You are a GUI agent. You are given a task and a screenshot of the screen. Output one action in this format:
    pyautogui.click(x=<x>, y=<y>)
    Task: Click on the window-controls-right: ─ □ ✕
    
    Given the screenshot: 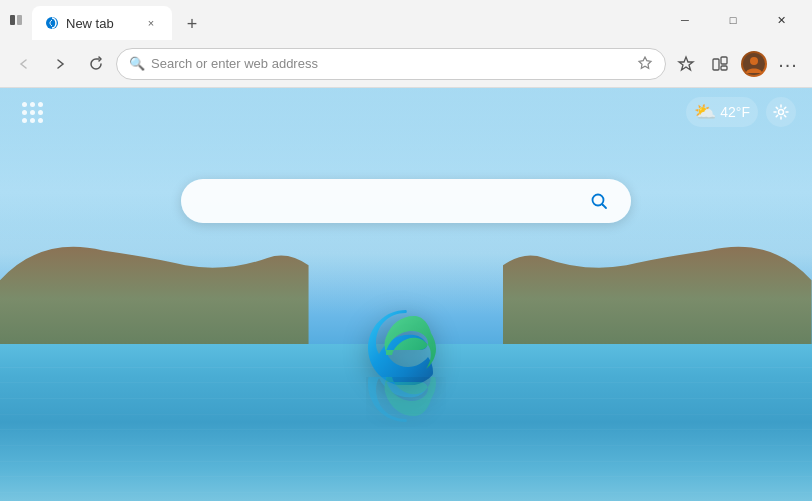 What is the action you would take?
    pyautogui.click(x=733, y=20)
    